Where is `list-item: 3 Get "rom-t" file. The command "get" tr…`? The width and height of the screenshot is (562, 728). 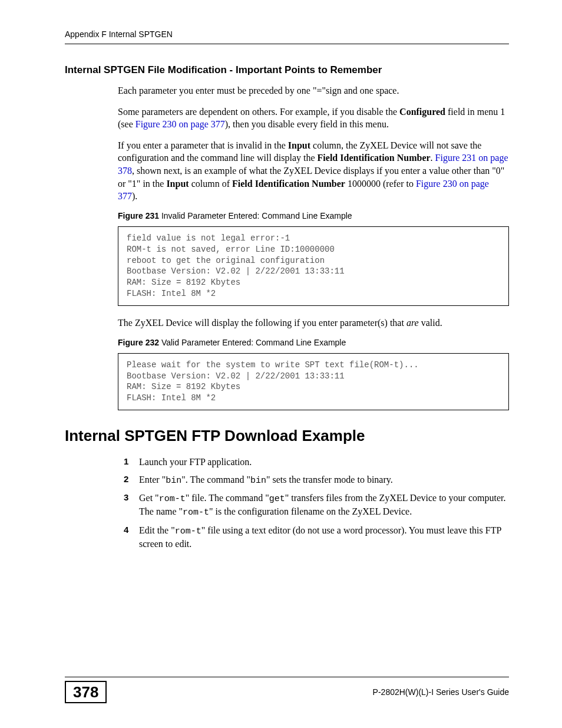 list-item: 3 Get "rom-t" file. The command "get" tr… is located at coordinates (316, 506).